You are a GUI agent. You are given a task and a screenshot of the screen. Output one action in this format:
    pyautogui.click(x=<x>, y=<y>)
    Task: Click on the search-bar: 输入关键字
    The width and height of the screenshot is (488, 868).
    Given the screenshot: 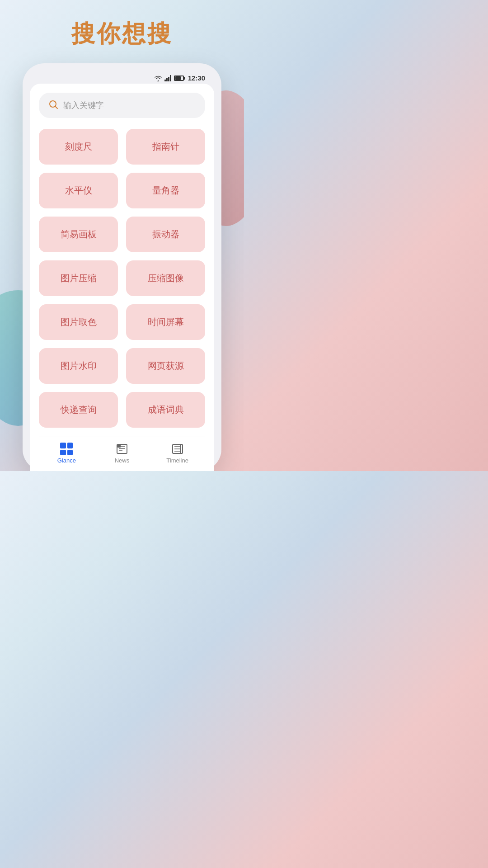 What is the action you would take?
    pyautogui.click(x=122, y=105)
    